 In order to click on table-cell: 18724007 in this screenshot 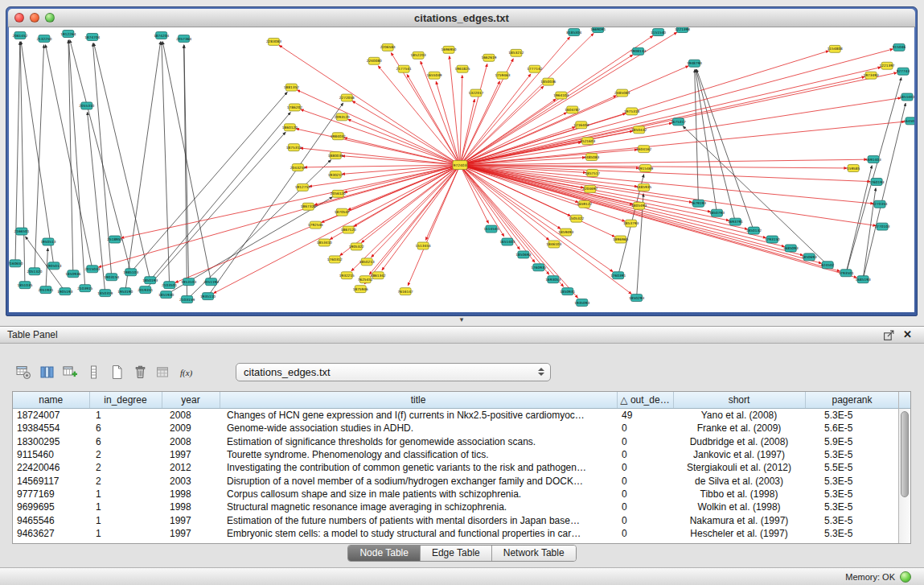, I will do `click(51, 415)`.